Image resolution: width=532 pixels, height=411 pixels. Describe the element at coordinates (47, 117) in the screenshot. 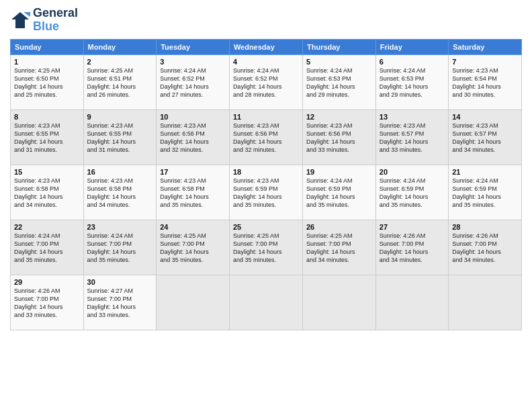

I see `day-number: 8` at that location.